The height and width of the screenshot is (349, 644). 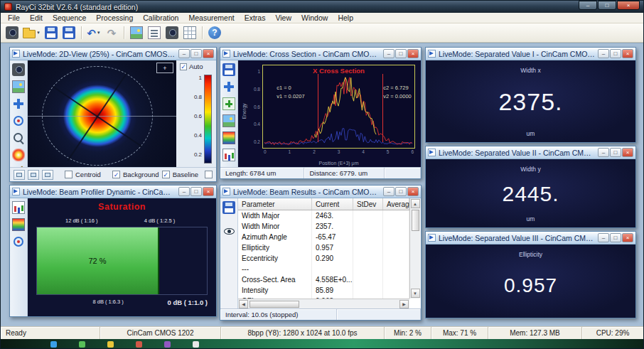 I want to click on undo-button: ↶▼, so click(x=94, y=33).